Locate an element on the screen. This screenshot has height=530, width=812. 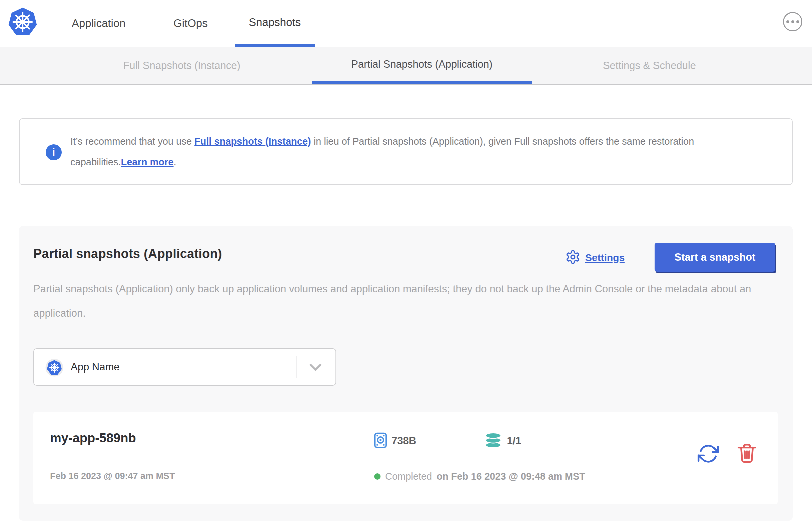
delete-snapshot-button is located at coordinates (747, 453).